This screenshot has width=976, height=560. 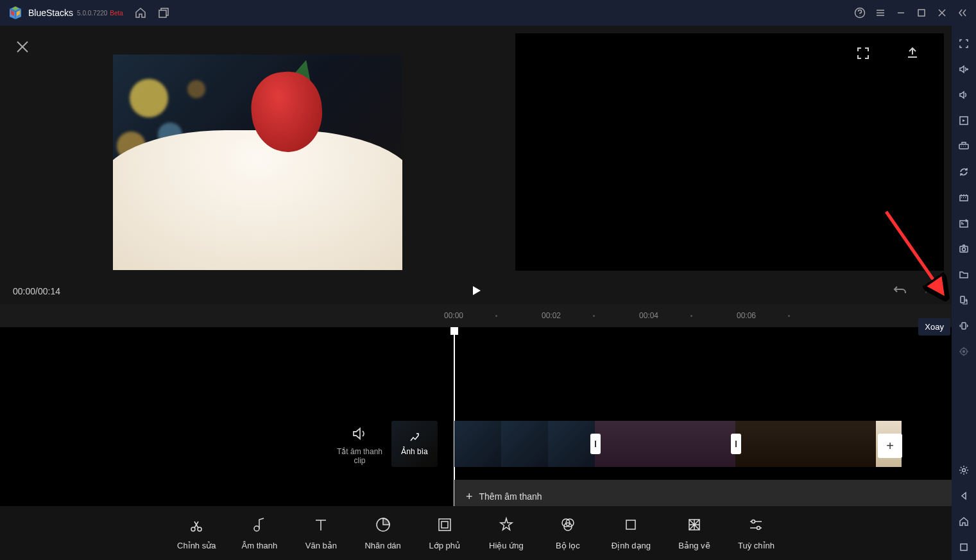 I want to click on close-icon, so click(x=942, y=13).